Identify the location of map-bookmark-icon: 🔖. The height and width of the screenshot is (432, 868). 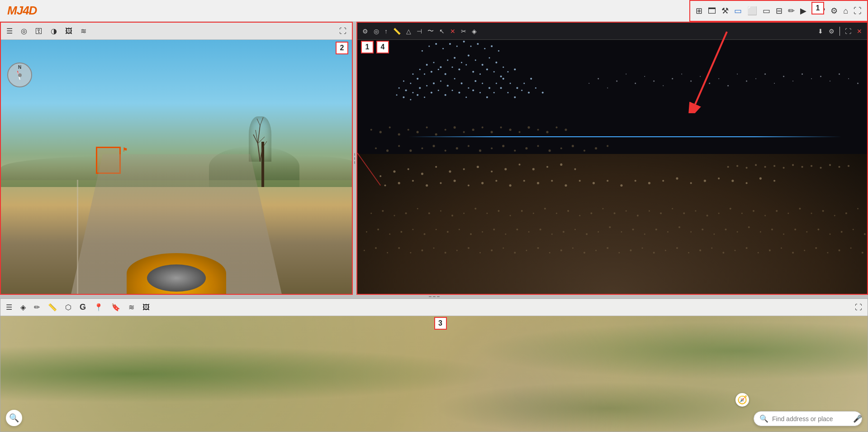
(116, 307).